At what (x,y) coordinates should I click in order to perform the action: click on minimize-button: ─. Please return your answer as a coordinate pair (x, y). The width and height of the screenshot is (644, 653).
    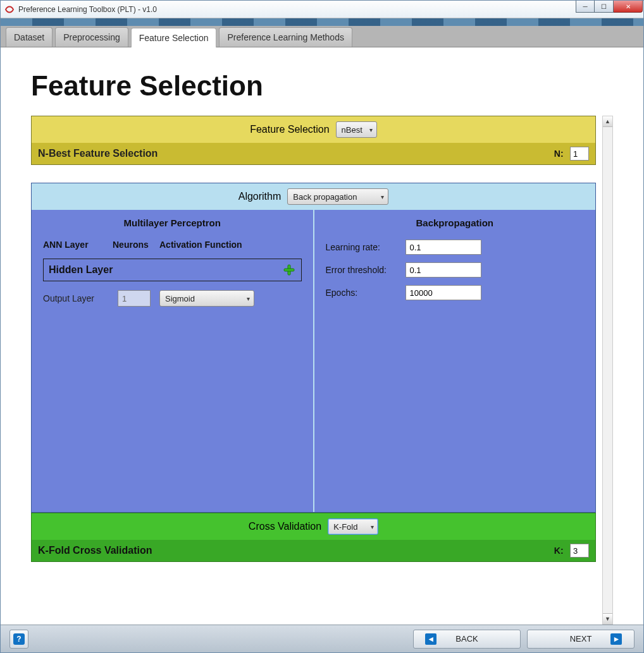
    Looking at the image, I should click on (585, 6).